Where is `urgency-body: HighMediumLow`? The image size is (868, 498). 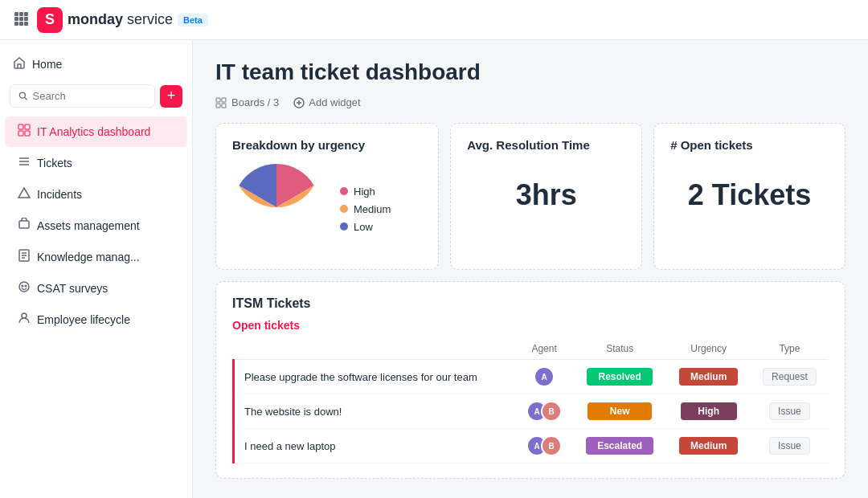
urgency-body: HighMediumLow is located at coordinates (327, 209).